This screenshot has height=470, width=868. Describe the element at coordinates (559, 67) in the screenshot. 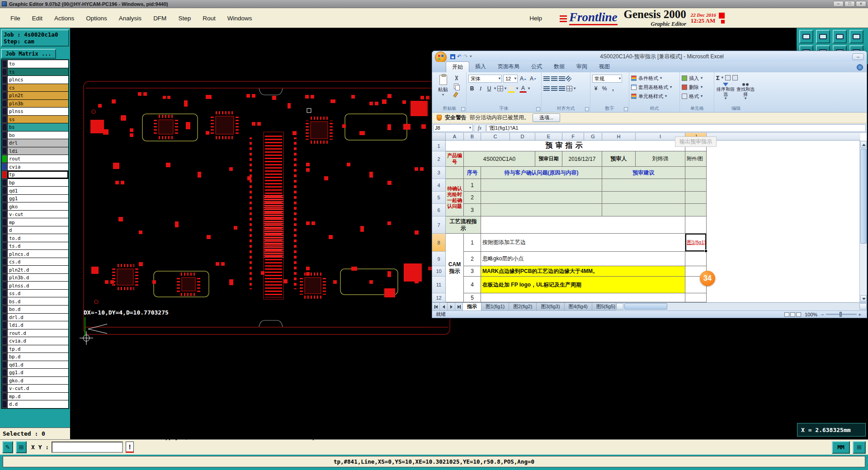

I see `ribbon-tab-数据: 数据` at that location.